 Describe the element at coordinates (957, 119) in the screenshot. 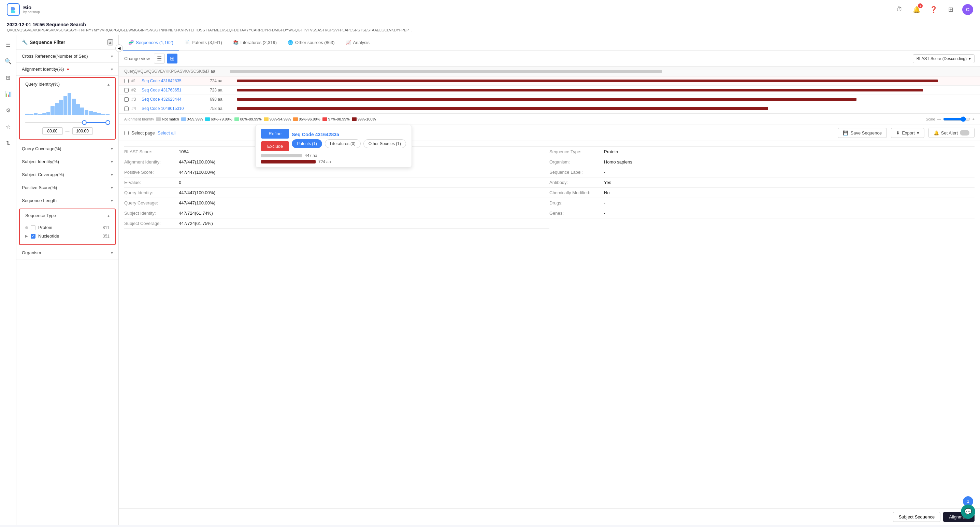

I see `scale-slider` at that location.